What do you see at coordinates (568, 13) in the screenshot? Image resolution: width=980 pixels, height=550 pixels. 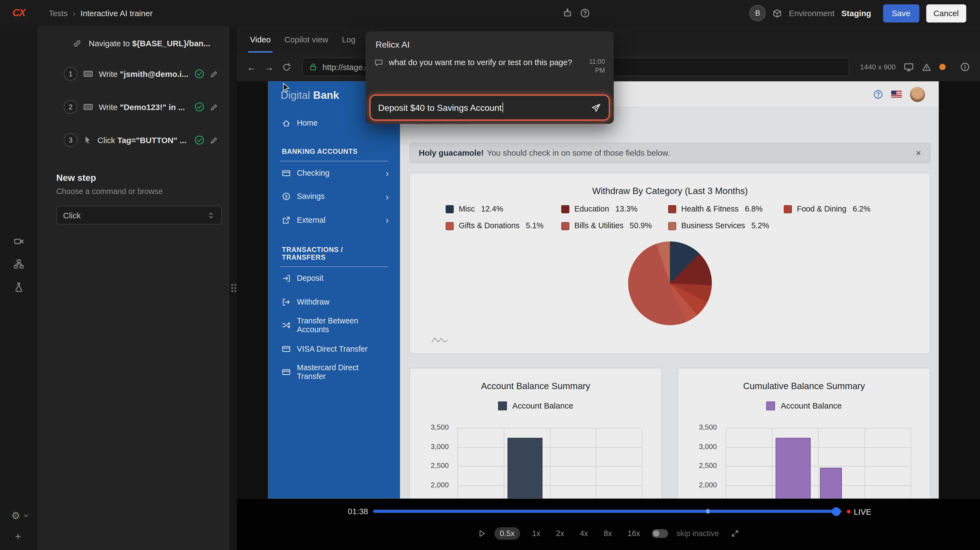 I see `assistant-robot-icon` at bounding box center [568, 13].